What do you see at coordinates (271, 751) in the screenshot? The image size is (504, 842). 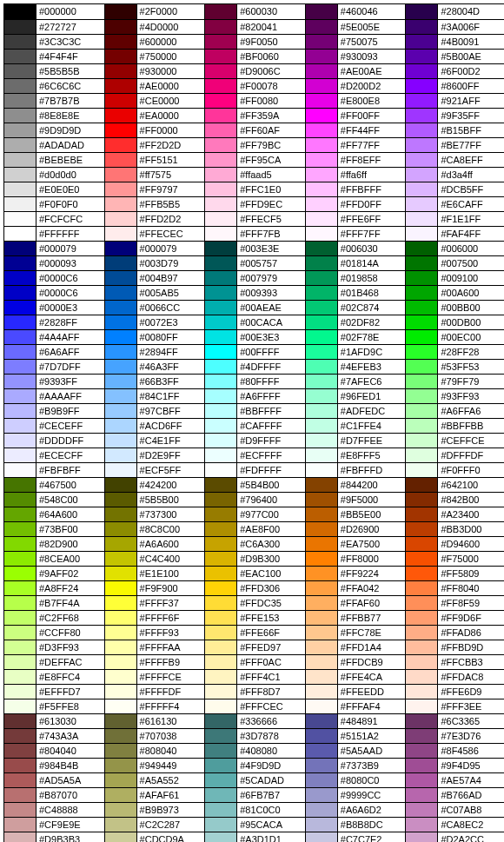 I see `color-hex-label: #408080` at bounding box center [271, 751].